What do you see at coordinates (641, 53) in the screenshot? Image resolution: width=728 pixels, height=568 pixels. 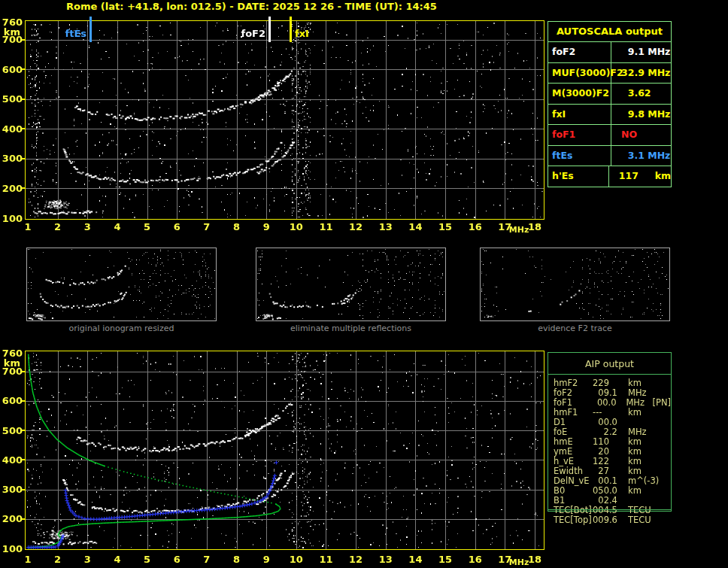 I see `param-value: 9.1 MHz` at bounding box center [641, 53].